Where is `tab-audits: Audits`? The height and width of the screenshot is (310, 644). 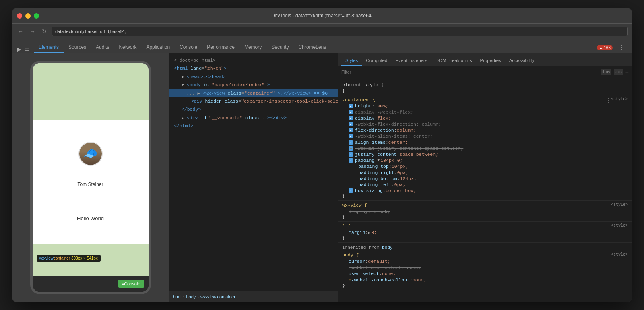
tab-audits: Audits is located at coordinates (102, 48).